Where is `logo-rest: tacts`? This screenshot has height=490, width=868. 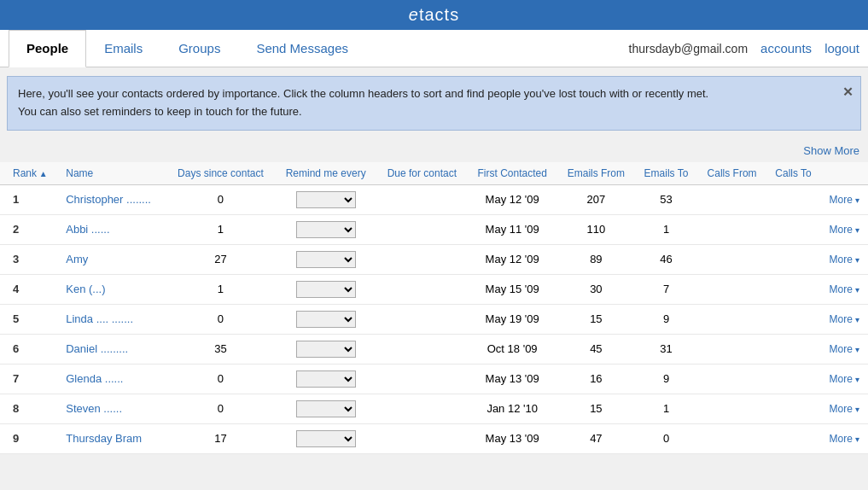
logo-rest: tacts is located at coordinates (439, 15).